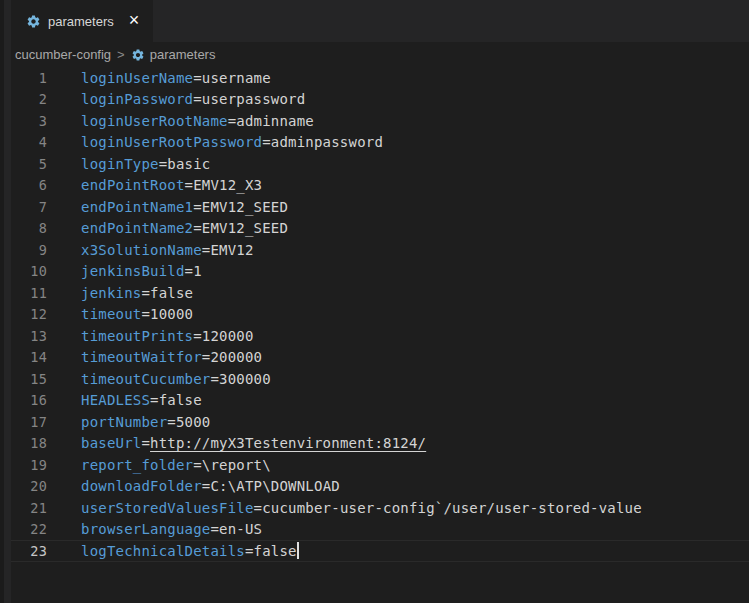 The image size is (749, 603). What do you see at coordinates (380, 358) in the screenshot?
I see `code-line: 14 timeoutWaitfor=200000` at bounding box center [380, 358].